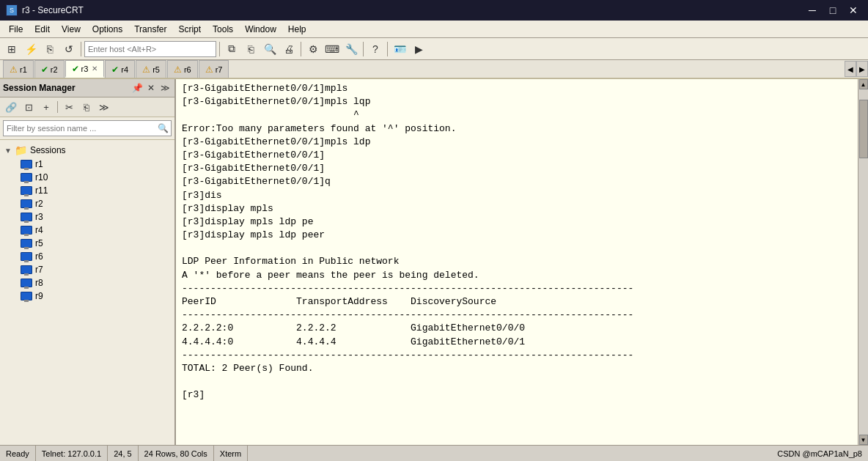  What do you see at coordinates (40, 204) in the screenshot?
I see `tree-item-r2-label: r2` at bounding box center [40, 204].